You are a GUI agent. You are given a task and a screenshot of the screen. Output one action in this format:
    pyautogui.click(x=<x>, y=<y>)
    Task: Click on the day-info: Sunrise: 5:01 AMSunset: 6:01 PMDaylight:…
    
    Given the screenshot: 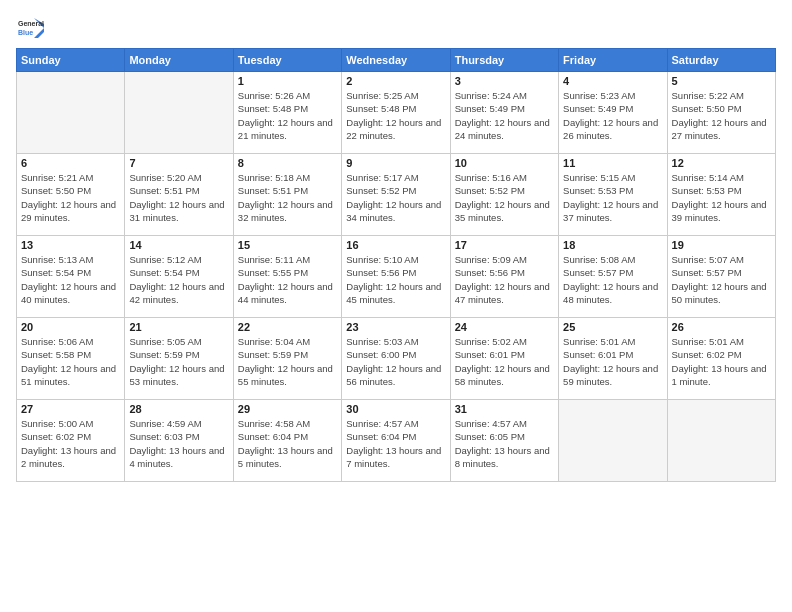 What is the action you would take?
    pyautogui.click(x=612, y=362)
    